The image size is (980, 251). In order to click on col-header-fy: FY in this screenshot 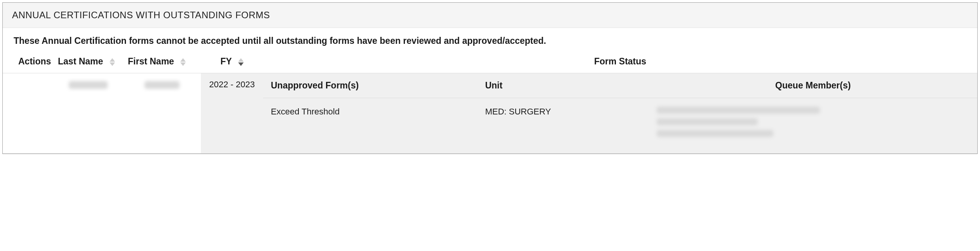, I will do `click(232, 63)`.